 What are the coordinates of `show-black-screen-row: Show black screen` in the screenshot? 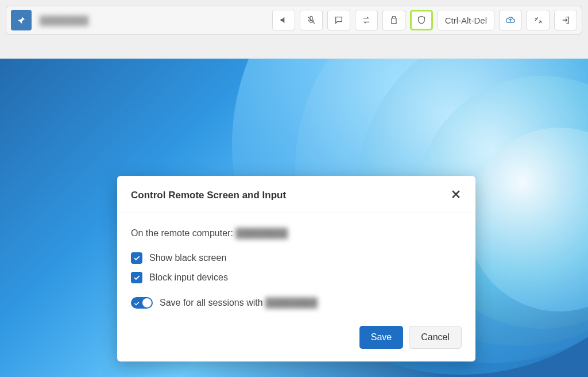 It's located at (296, 258).